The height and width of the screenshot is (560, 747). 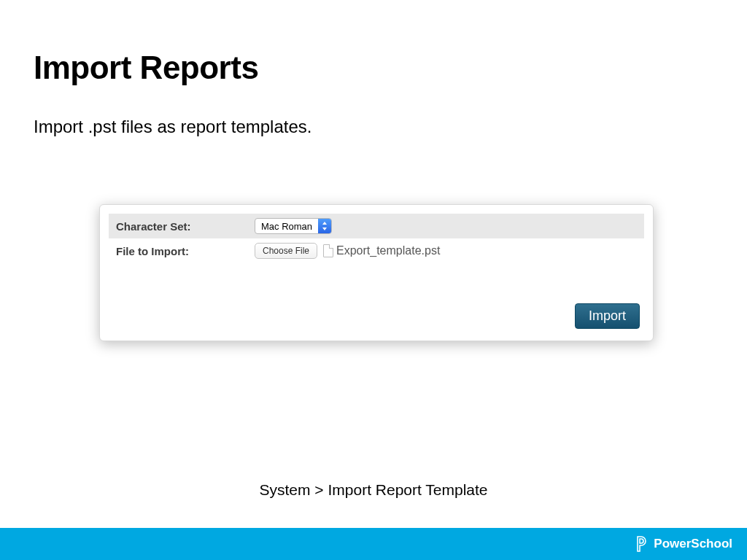 What do you see at coordinates (374, 490) in the screenshot?
I see `breadcrumb: System > Import Report Template` at bounding box center [374, 490].